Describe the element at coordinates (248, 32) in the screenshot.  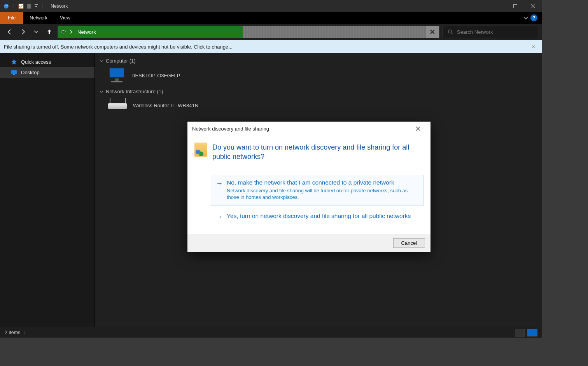
I see `address-bar: Network` at that location.